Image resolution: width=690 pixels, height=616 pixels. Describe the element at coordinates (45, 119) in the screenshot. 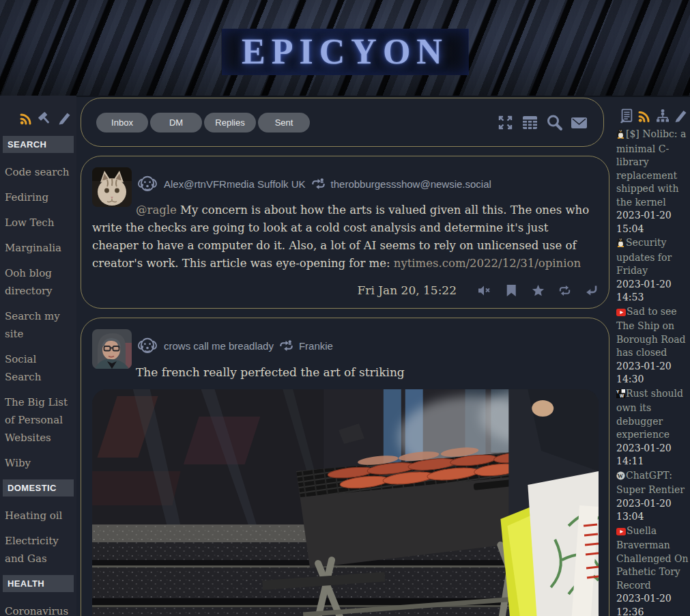

I see `hammer-icon` at that location.